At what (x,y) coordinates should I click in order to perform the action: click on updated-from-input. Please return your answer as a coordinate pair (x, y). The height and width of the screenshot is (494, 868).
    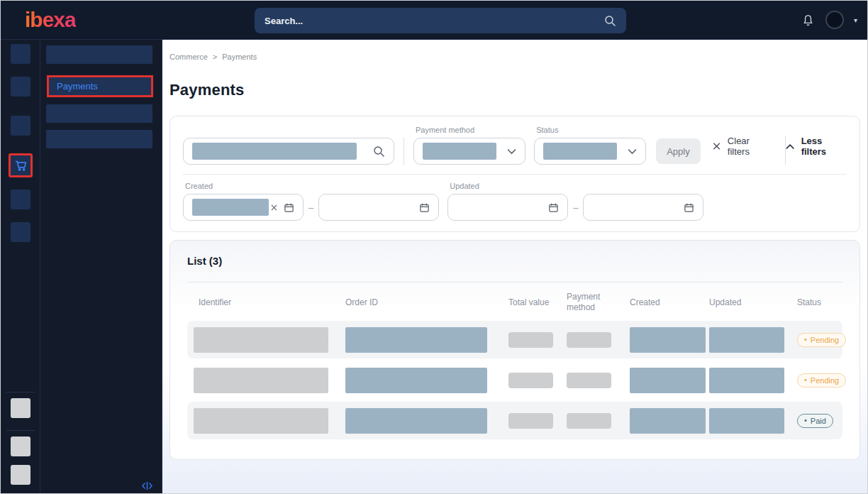
    Looking at the image, I should click on (508, 207).